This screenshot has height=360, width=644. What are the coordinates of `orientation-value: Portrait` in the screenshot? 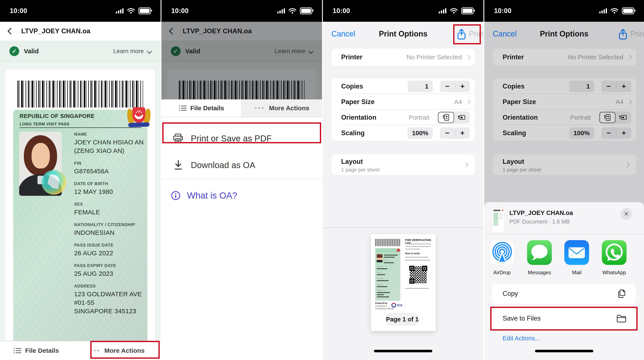 It's located at (419, 118).